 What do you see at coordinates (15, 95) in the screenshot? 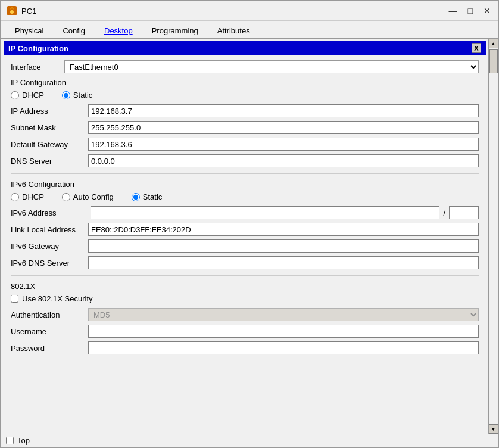
I see `dhcp-radio` at bounding box center [15, 95].